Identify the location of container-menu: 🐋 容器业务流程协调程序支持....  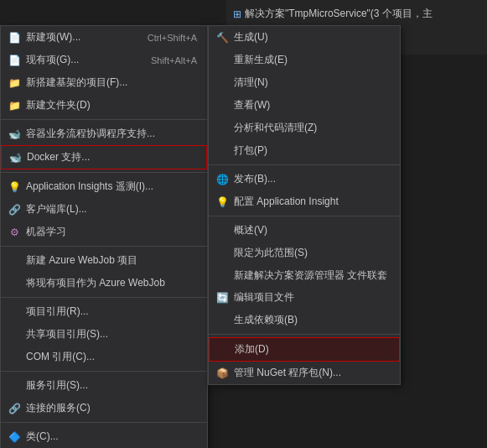
(104, 134).